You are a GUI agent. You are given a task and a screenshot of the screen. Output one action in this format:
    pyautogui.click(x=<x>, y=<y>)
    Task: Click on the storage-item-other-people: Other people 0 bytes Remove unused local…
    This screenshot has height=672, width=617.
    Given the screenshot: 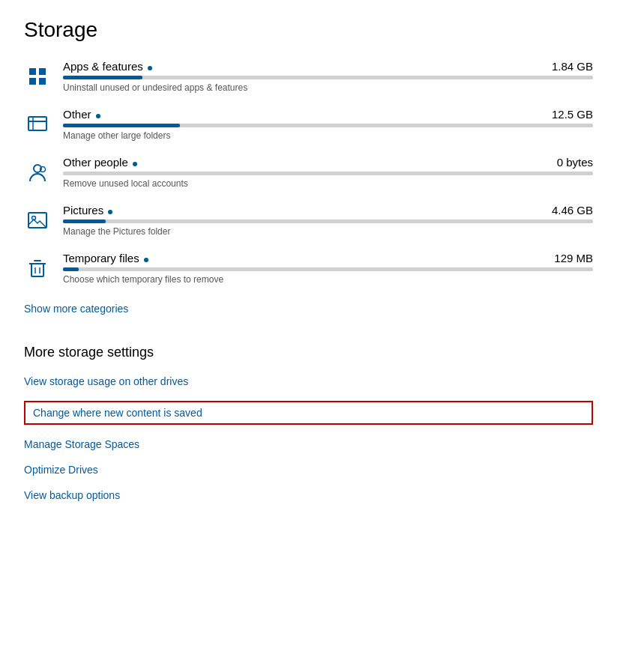 What is the action you would take?
    pyautogui.click(x=309, y=172)
    